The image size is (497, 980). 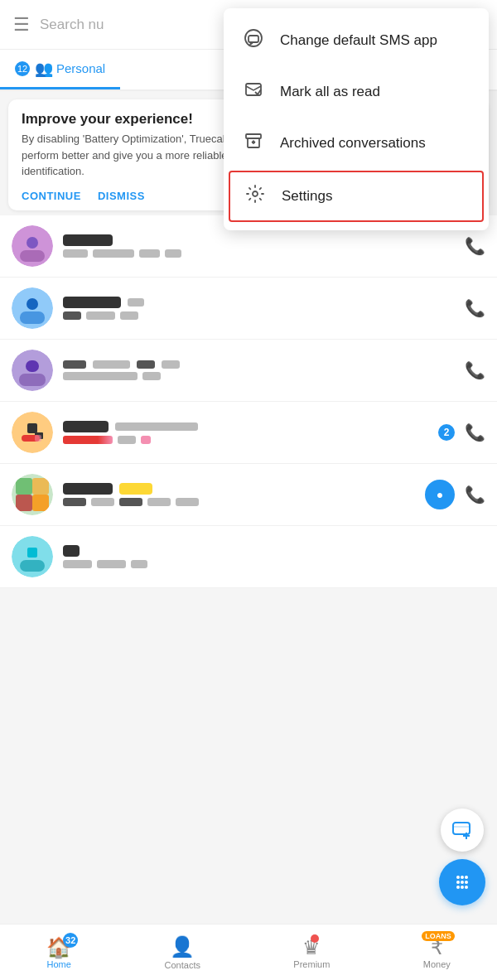 What do you see at coordinates (306, 196) in the screenshot?
I see `settings-label: Settings` at bounding box center [306, 196].